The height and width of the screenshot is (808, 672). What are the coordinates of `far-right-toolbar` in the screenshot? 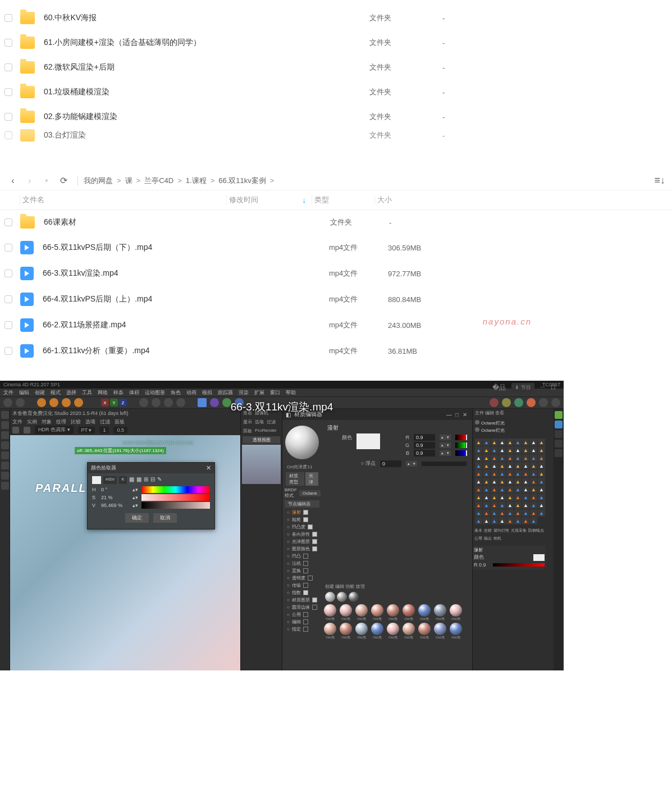 It's located at (559, 540).